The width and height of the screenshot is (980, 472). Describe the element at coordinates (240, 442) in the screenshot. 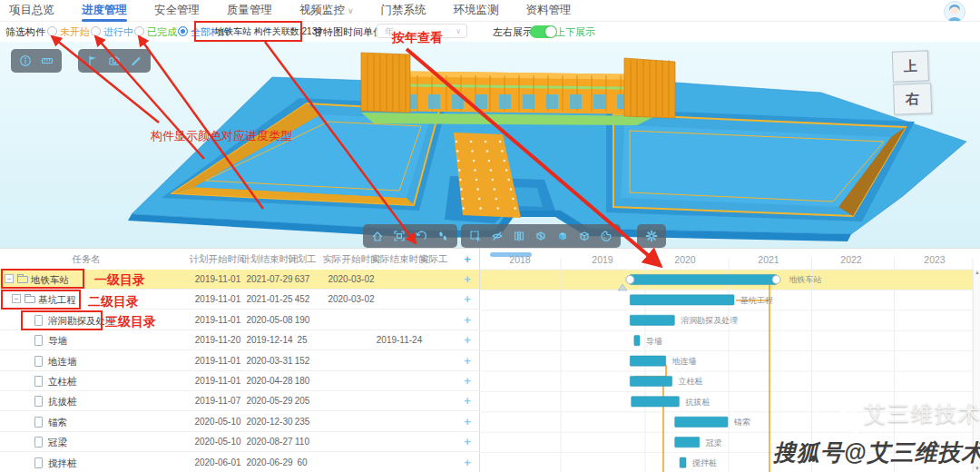

I see `table-row: 冠梁2020-05-102020-08-27110+` at that location.